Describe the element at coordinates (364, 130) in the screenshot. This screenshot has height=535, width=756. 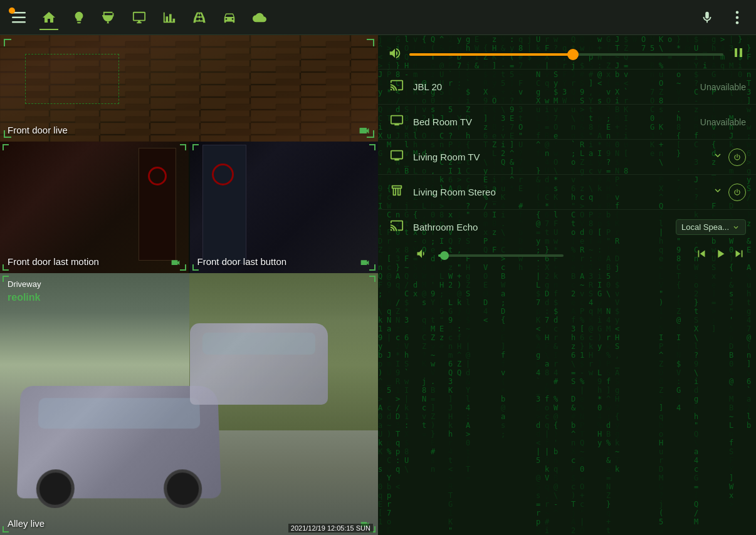
I see `front-door-live-camera-icon` at that location.